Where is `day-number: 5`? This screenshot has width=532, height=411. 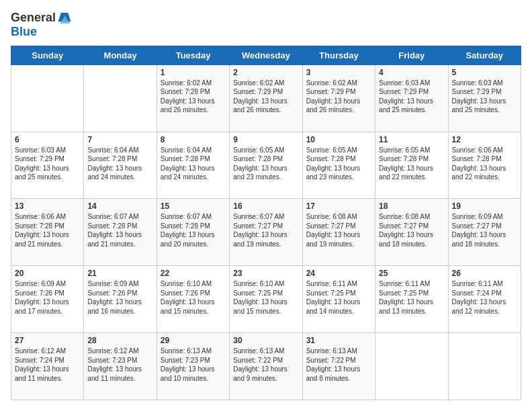
day-number: 5 is located at coordinates (485, 73).